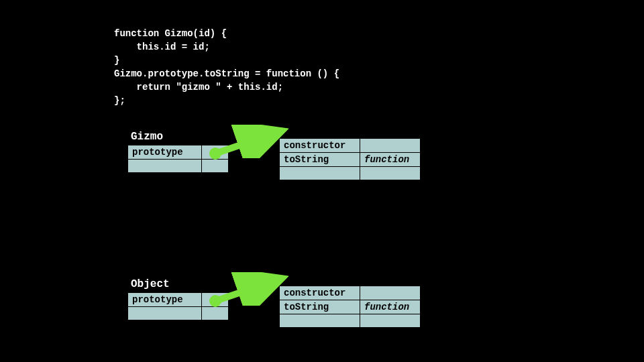 This screenshot has height=362, width=644. Describe the element at coordinates (390, 307) in the screenshot. I see `object-tostring-value: function` at that location.